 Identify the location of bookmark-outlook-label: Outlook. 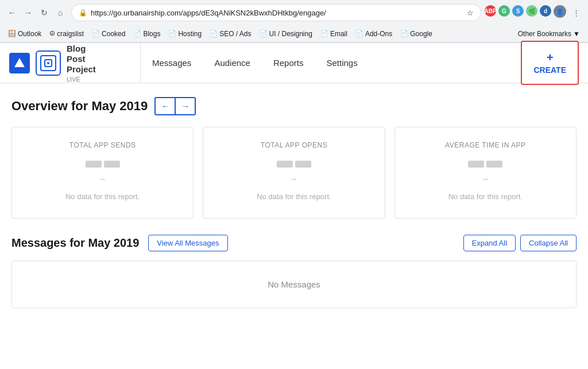
(30, 34).